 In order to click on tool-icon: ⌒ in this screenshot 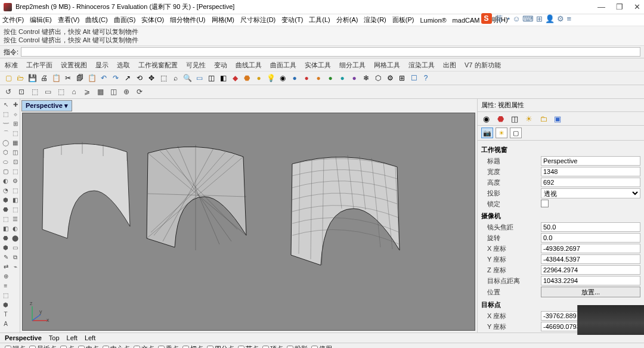, I will do `click(6, 133)`.